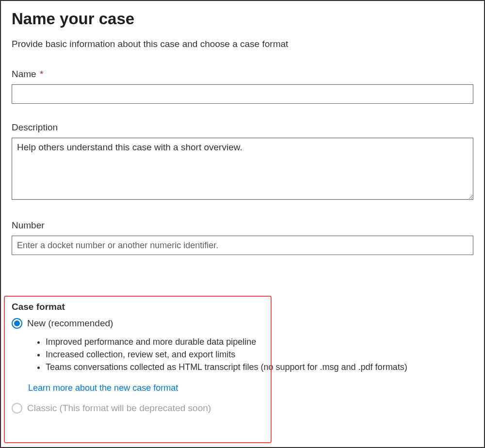  I want to click on radio-new-inner, so click(17, 323).